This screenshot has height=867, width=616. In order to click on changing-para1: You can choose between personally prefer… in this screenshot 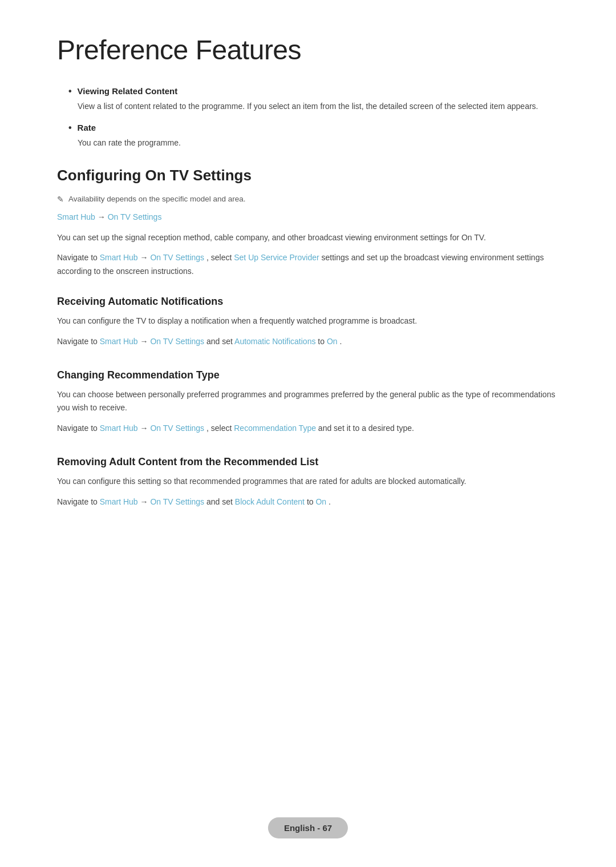, I will do `click(308, 402)`.